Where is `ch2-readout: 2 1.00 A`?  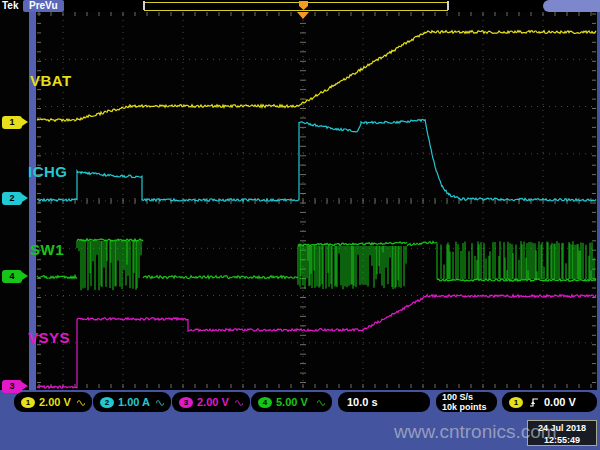
ch2-readout: 2 1.00 A is located at coordinates (132, 402).